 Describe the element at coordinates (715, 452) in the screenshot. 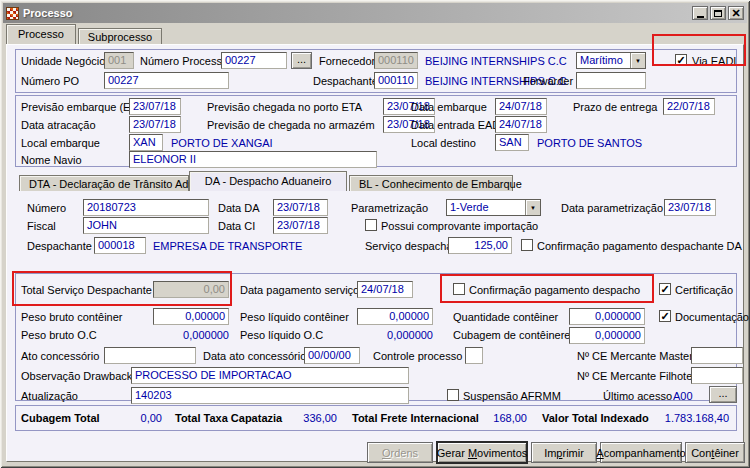

I see `conteiner-button: Contêiner` at that location.